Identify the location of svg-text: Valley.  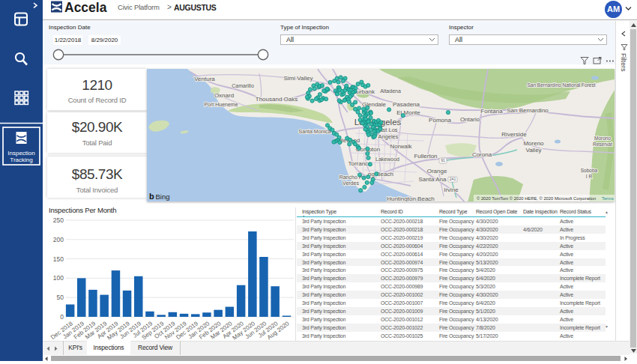
(534, 150).